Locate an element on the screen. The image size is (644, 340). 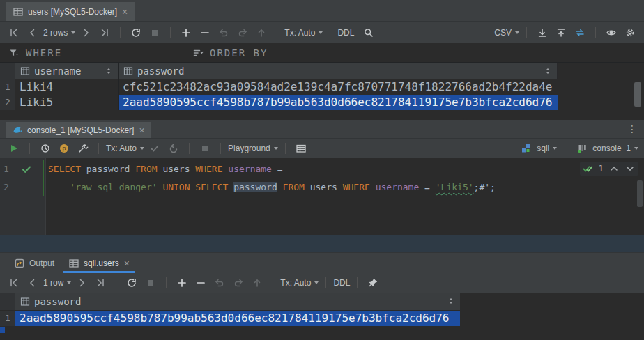
bottom-empty-area is located at coordinates (322, 333).